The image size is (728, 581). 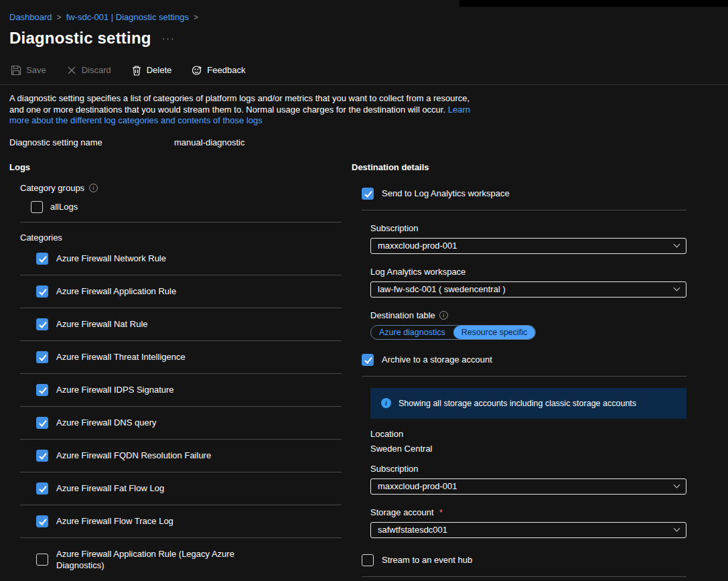 I want to click on category-label: Azure Firewall Application Rule, so click(x=117, y=291).